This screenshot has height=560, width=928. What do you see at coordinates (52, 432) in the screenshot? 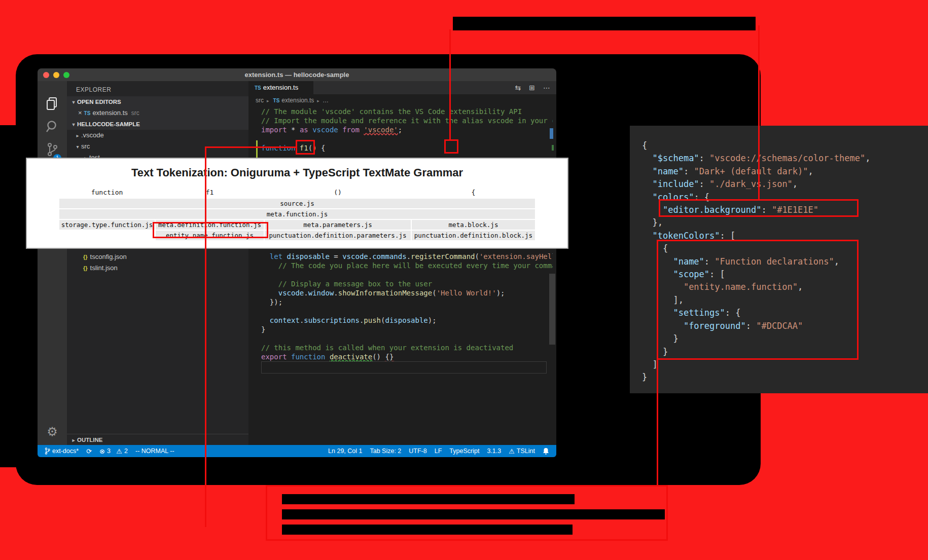
I see `gear-icon: ⚙` at bounding box center [52, 432].